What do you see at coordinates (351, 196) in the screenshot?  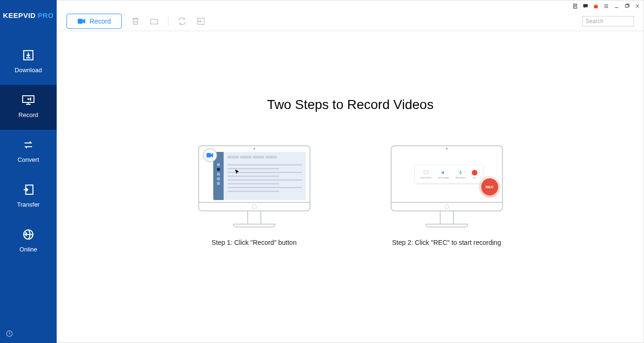 I see `steps-row: Step 1: Click "Record" button Capture Ar…` at bounding box center [351, 196].